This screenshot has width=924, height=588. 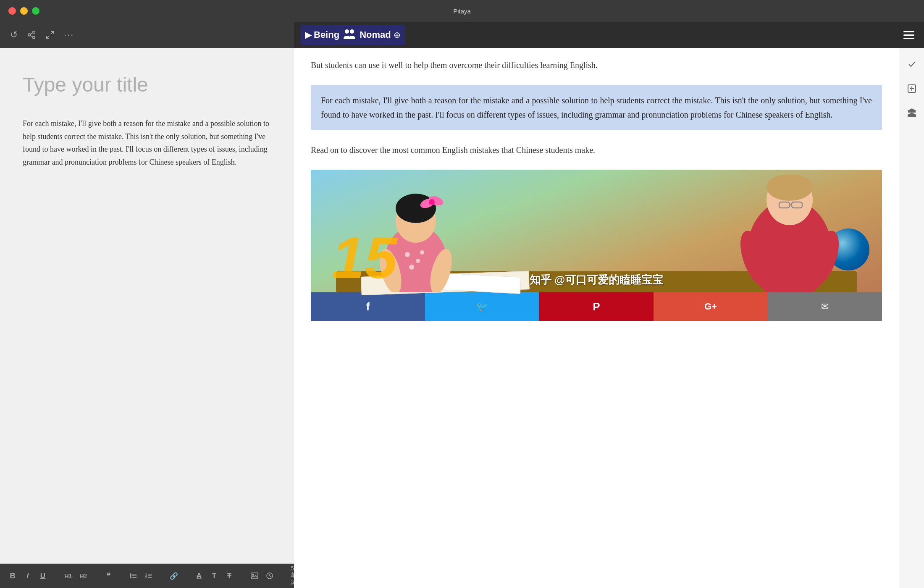 What do you see at coordinates (147, 576) in the screenshot?
I see `bottom-toolbar: B i U H1 H2 ❝ 1. 2. 3.` at bounding box center [147, 576].